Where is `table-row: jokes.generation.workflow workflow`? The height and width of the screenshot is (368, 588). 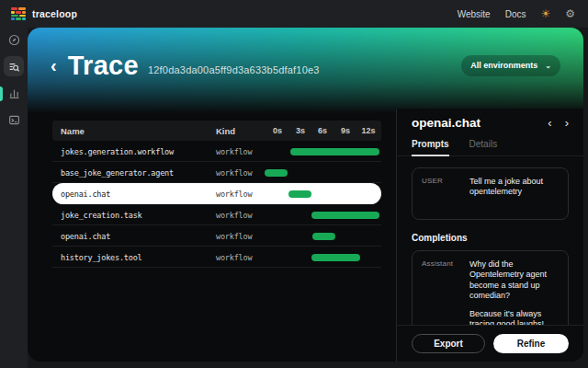 table-row: jokes.generation.workflow workflow is located at coordinates (217, 151).